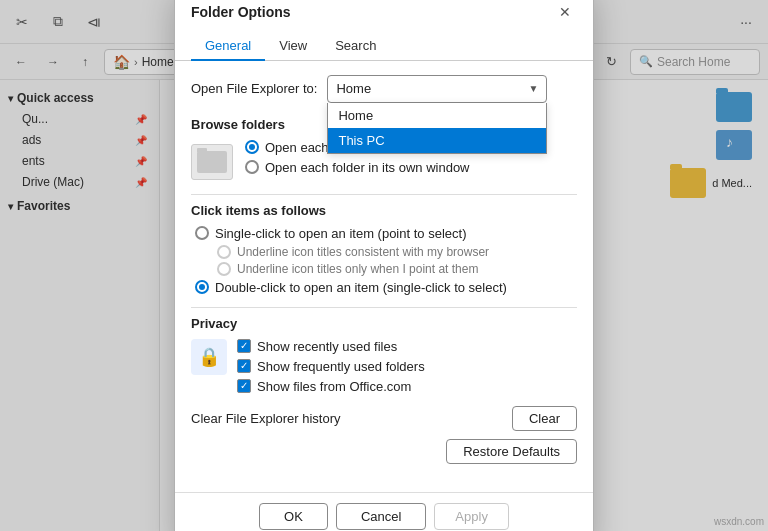 Image resolution: width=768 pixels, height=531 pixels. What do you see at coordinates (384, 366) in the screenshot?
I see `privacy-header: 🔒 Show recently used files Show frequent…` at bounding box center [384, 366].